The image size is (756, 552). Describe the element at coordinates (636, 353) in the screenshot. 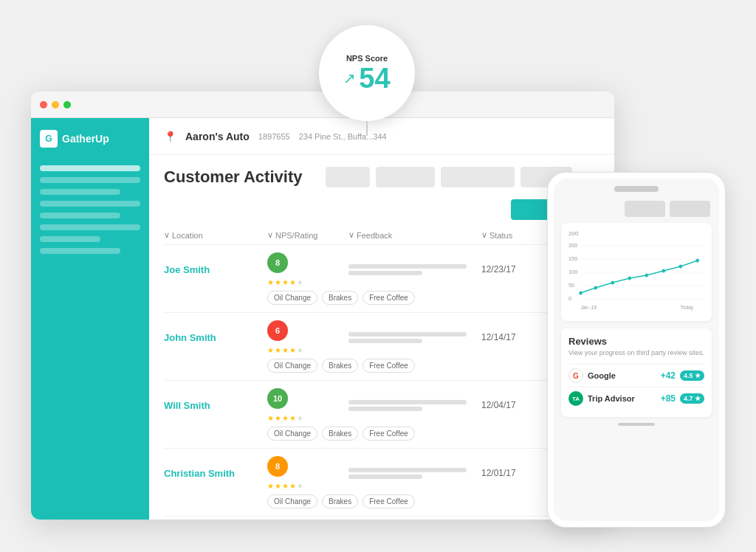

I see `reviews-subtitle: View your progress on third party review…` at that location.